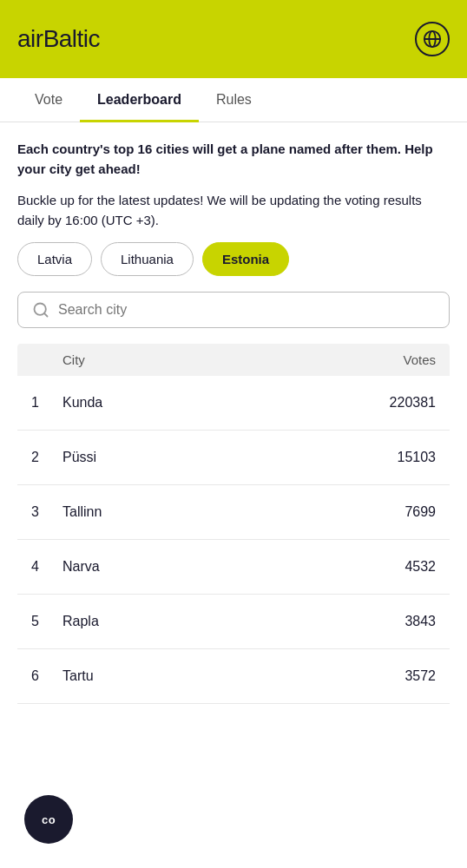 The width and height of the screenshot is (467, 868). I want to click on country-btn-estonia: Estonia, so click(246, 259).